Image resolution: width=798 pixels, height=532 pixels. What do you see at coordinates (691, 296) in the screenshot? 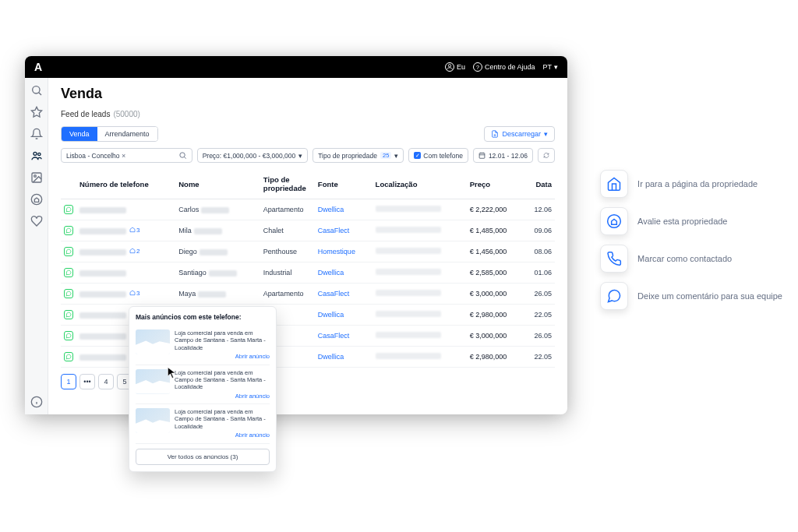
I see `action-add-comment: Deixe um comentário para sua equipe` at bounding box center [691, 296].